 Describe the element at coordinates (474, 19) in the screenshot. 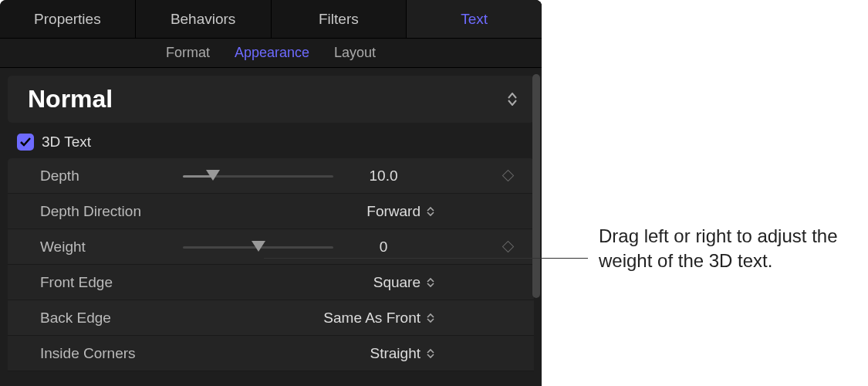

I see `tab-text: Text` at that location.